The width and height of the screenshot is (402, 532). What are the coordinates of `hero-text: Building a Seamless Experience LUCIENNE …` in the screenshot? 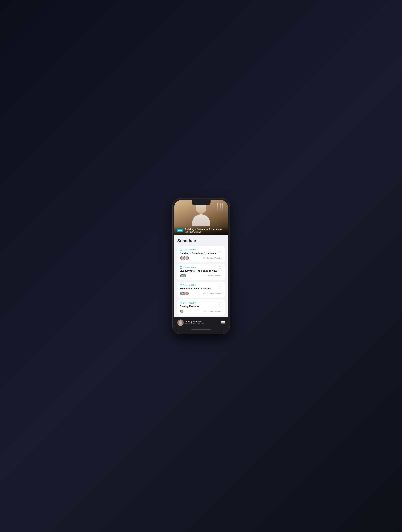 It's located at (203, 230).